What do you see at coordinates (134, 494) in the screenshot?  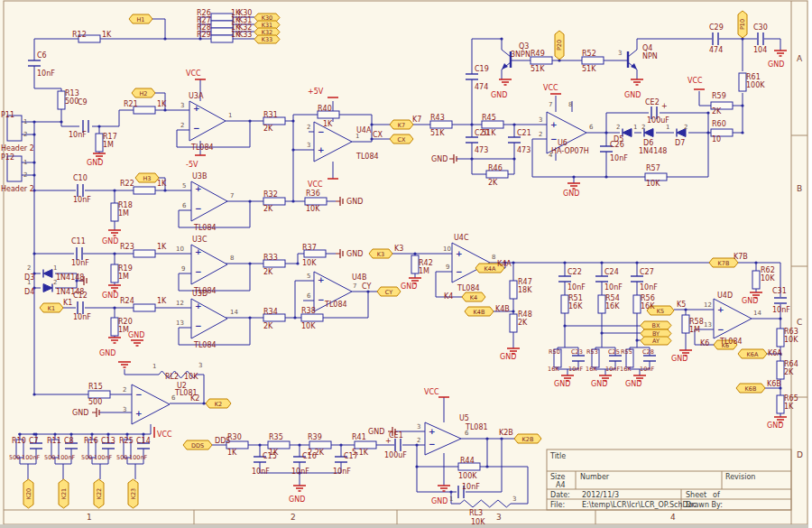 I see `port-K23: K23` at bounding box center [134, 494].